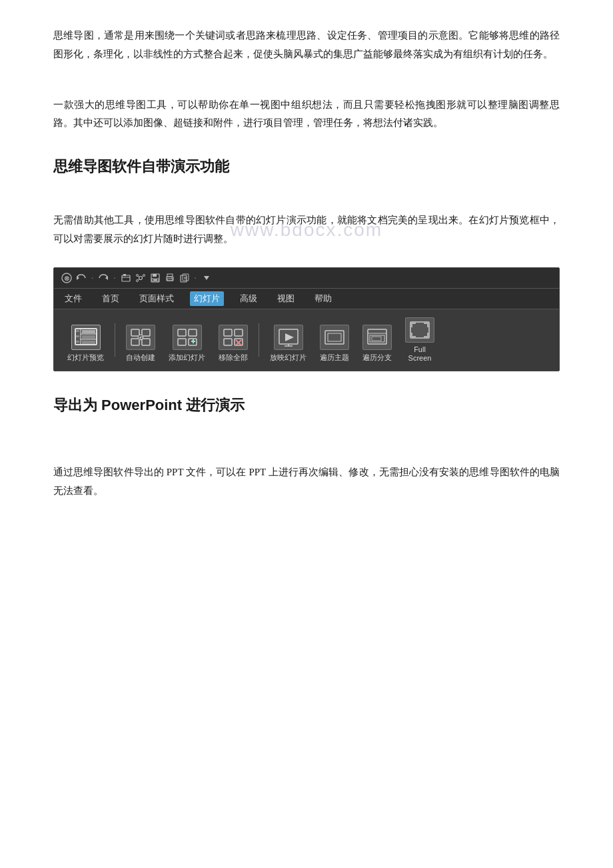  I want to click on menu-advanced: 高级, so click(249, 299).